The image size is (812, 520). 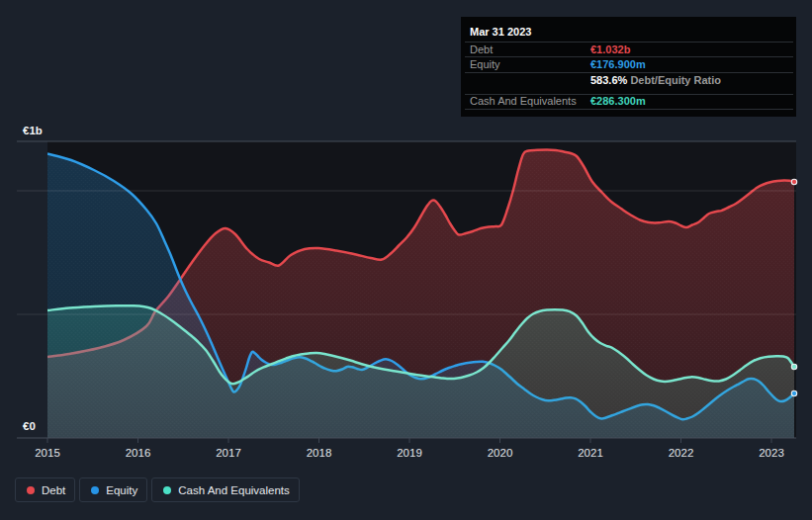 I want to click on svg-text: 2020, so click(x=500, y=453).